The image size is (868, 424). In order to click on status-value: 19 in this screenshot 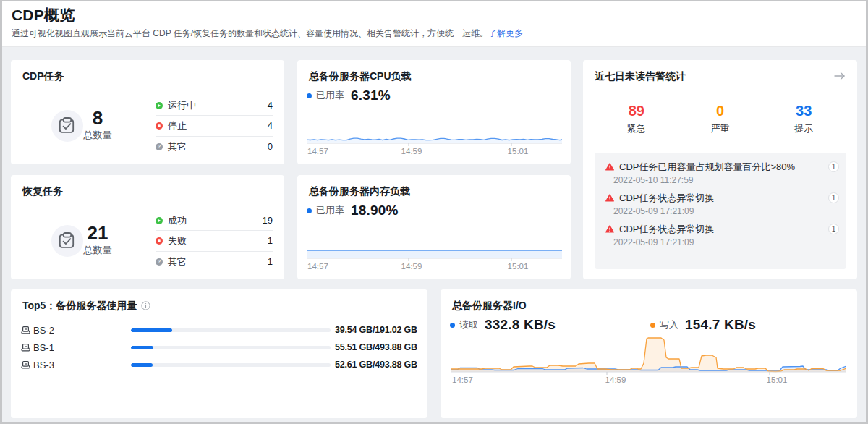, I will do `click(268, 220)`.